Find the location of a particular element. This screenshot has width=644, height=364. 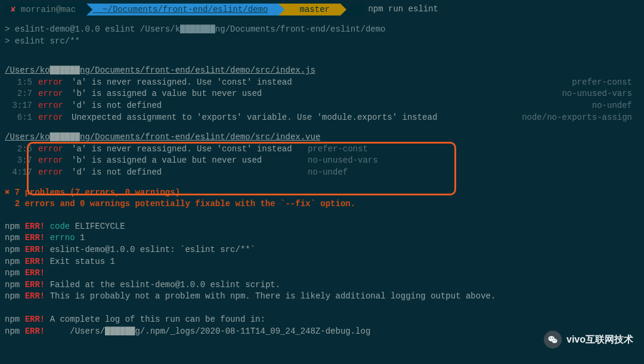

prompt-command: npm run eslint is located at coordinates (401, 10).